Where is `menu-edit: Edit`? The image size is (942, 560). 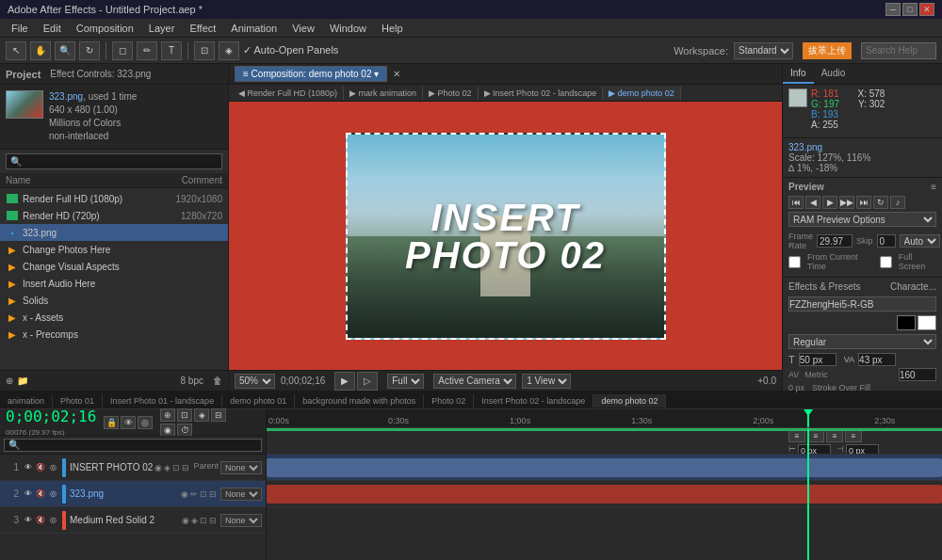
menu-edit: Edit is located at coordinates (53, 28).